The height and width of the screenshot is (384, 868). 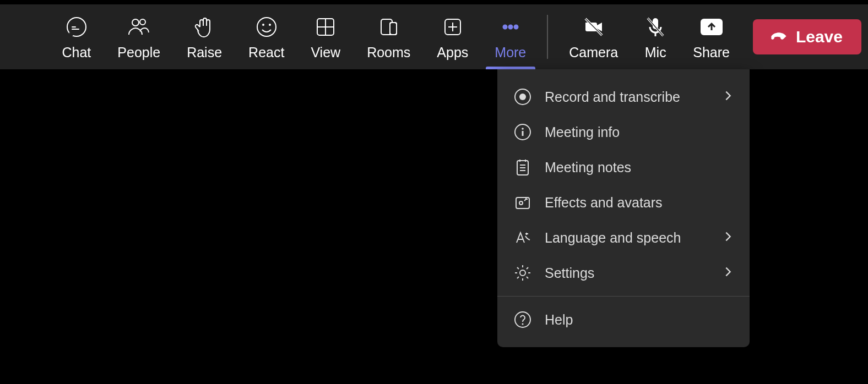 I want to click on menu-meeting-notes: Meeting notes, so click(x=623, y=167).